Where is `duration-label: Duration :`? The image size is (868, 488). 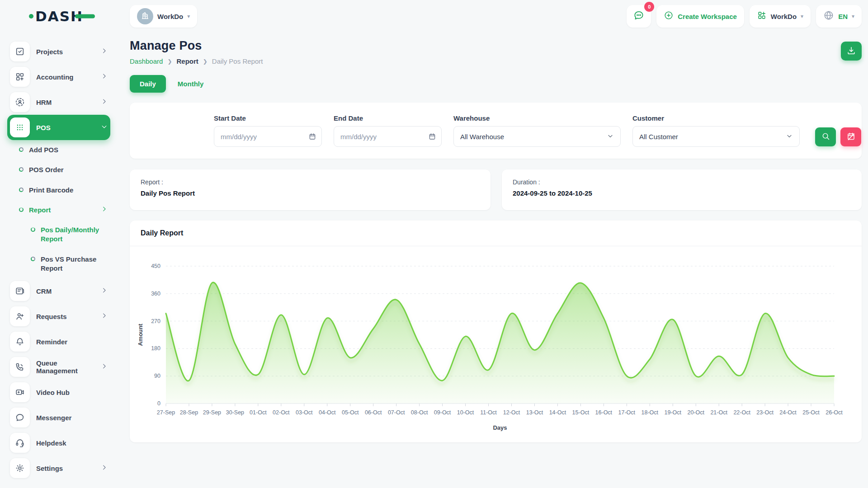 duration-label: Duration : is located at coordinates (682, 182).